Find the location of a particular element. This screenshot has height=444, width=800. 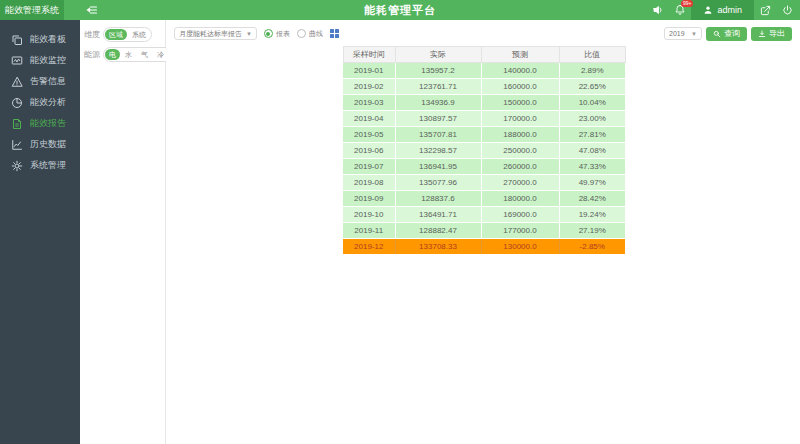

table-row: 2019-10136491.71169000.019.24% is located at coordinates (484, 215).